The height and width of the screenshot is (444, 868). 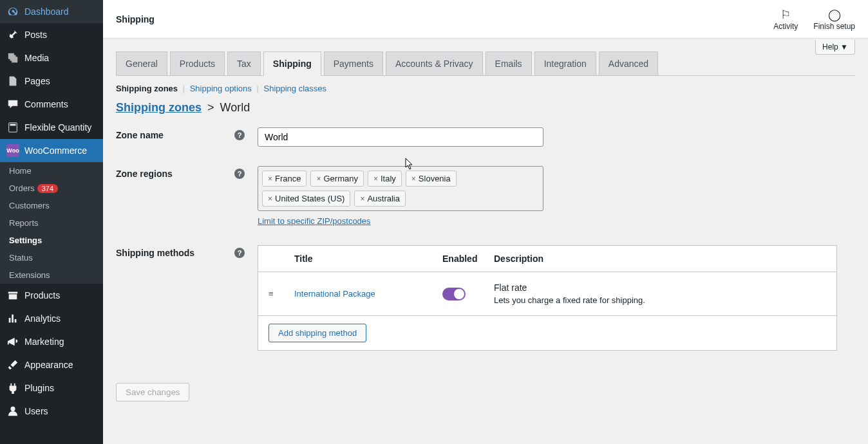 What do you see at coordinates (13, 411) in the screenshot?
I see `user-icon` at bounding box center [13, 411].